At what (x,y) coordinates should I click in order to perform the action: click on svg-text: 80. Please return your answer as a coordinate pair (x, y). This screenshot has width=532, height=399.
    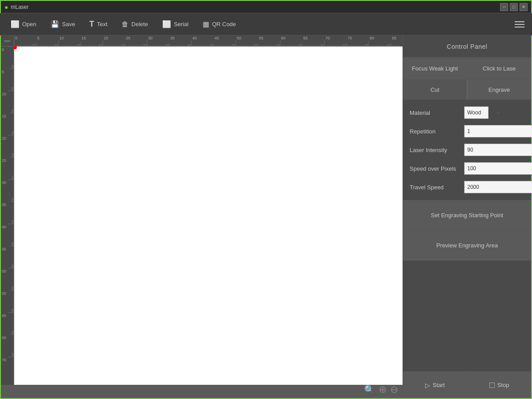
    Looking at the image, I should click on (372, 38).